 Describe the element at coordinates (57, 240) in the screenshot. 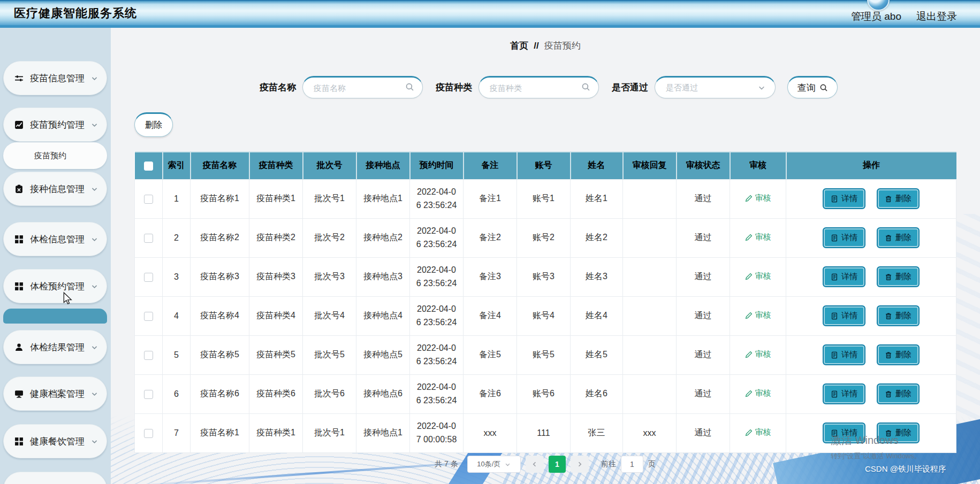

I see `sidebar-item-label: 体检信息管理` at that location.